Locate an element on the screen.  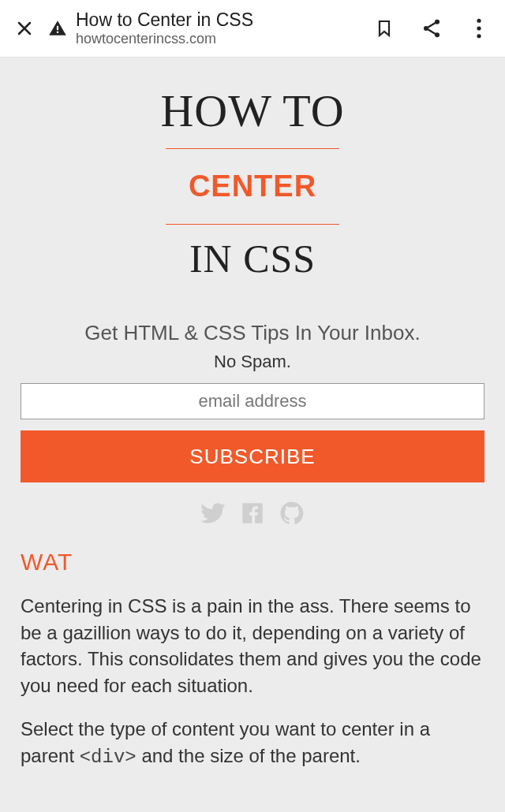
page-url: howtocenterincss.com is located at coordinates (164, 39).